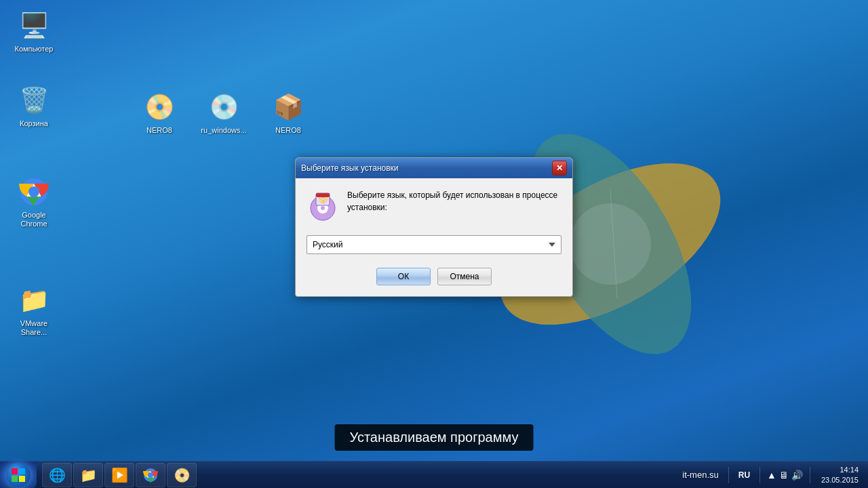  What do you see at coordinates (34, 220) in the screenshot?
I see `chrome-label: Google Chrome` at bounding box center [34, 220].